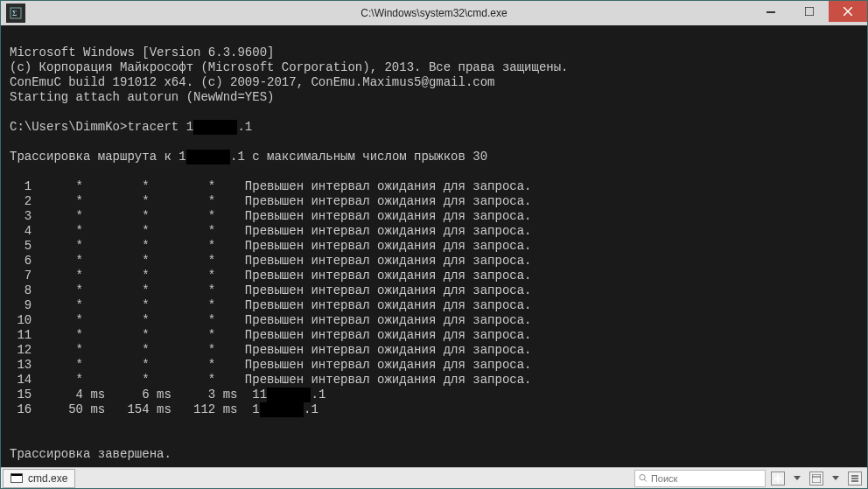 The width and height of the screenshot is (868, 489). I want to click on window-controls, so click(809, 13).